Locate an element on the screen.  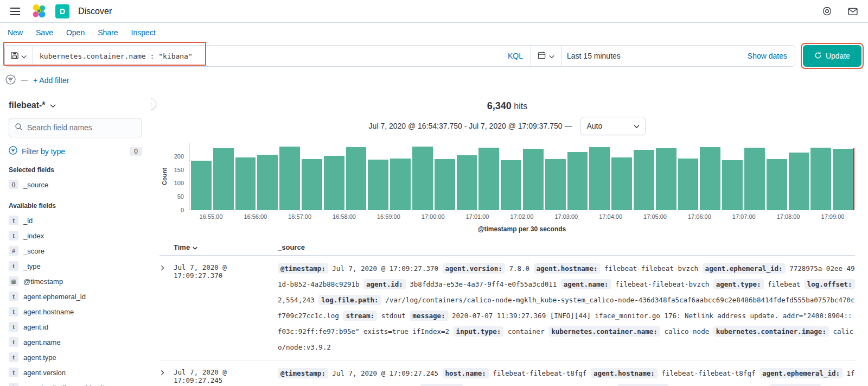
elastic-logo is located at coordinates (39, 11).